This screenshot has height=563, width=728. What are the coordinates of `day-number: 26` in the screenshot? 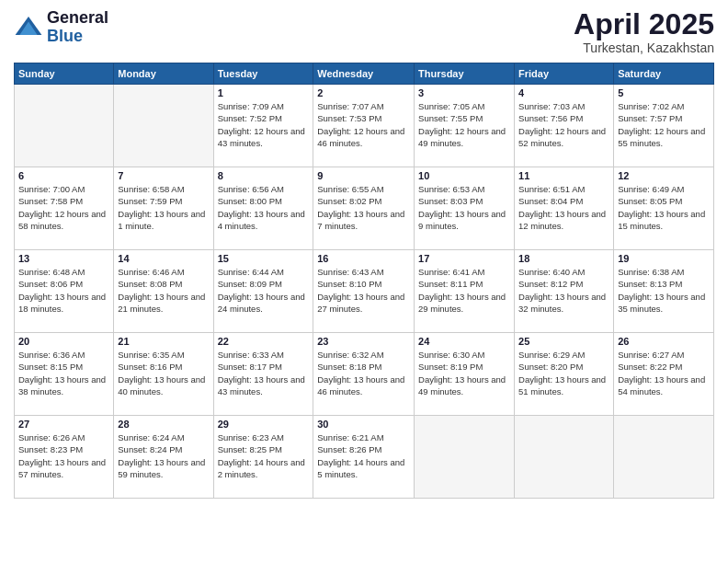 It's located at (664, 341).